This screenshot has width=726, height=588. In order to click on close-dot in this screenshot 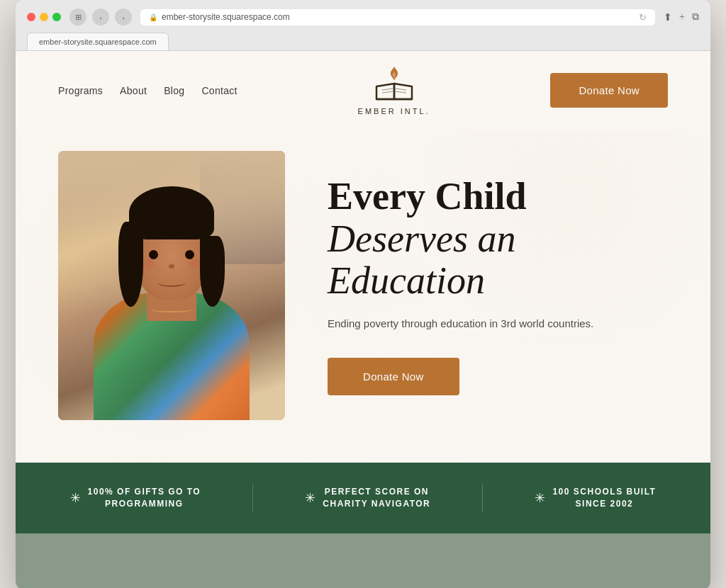, I will do `click(31, 17)`.